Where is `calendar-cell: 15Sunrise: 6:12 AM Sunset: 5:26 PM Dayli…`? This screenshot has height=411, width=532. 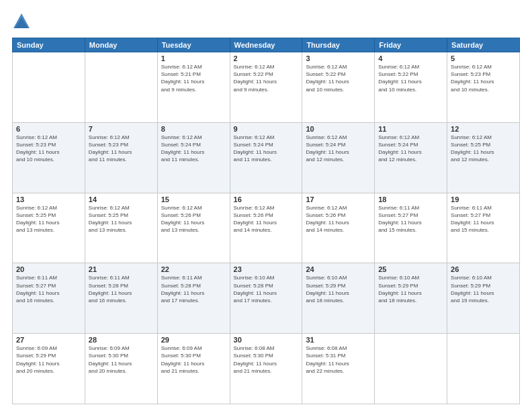
calendar-cell: 15Sunrise: 6:12 AM Sunset: 5:26 PM Dayli… is located at coordinates (193, 228).